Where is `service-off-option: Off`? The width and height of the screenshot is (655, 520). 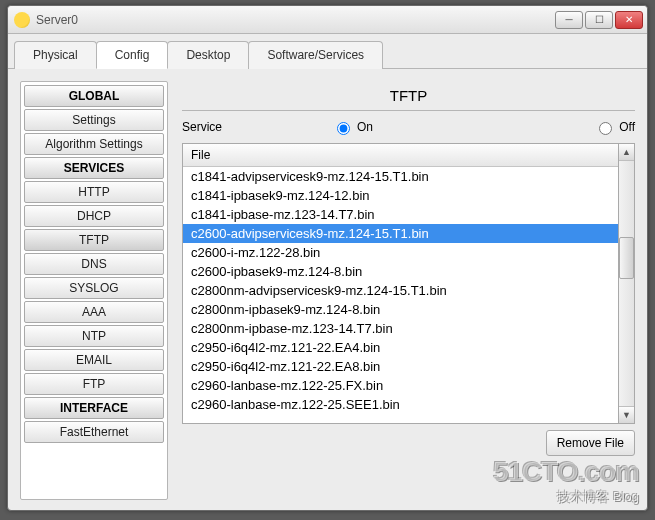
service-off-option: Off is located at coordinates (614, 127).